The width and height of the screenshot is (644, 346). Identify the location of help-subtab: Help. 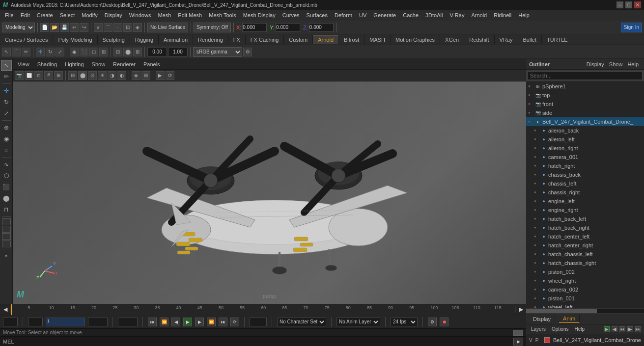
(580, 329).